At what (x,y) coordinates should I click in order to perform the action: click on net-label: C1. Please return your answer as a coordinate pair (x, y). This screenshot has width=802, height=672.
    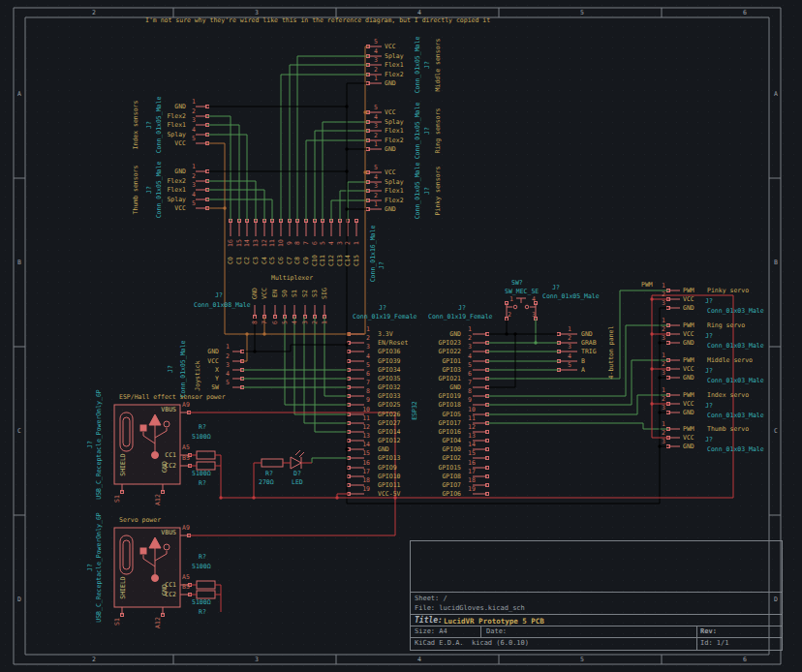
    Looking at the image, I should click on (240, 260).